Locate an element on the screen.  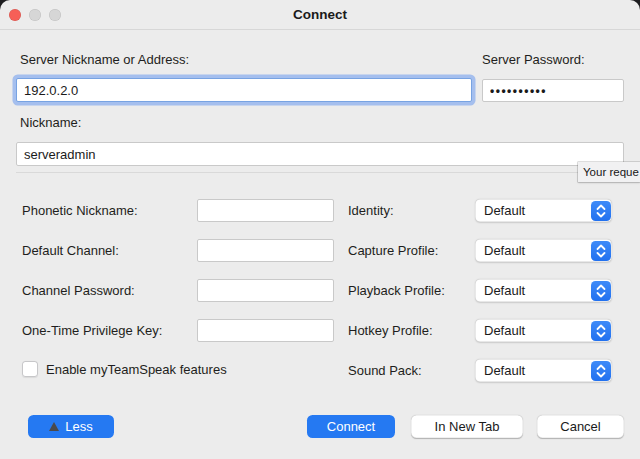
hotkey-profile-dropdown: Default is located at coordinates (544, 330).